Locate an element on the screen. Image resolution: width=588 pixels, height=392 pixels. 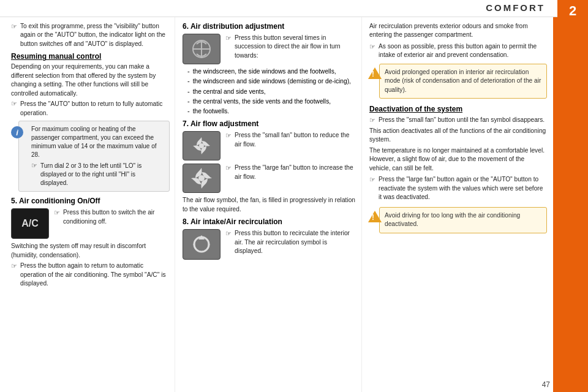
warn-exclaim-1: ! is located at coordinates (373, 74).